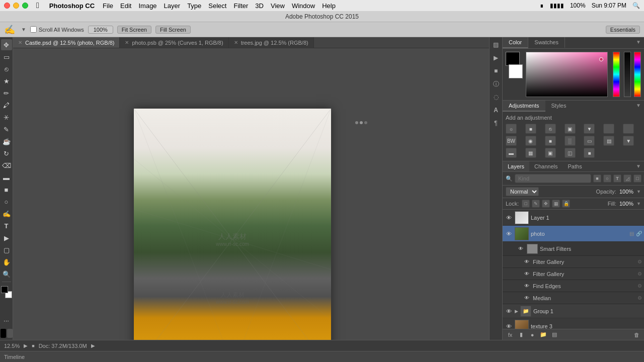  Describe the element at coordinates (554, 335) in the screenshot. I see `new-layer-icon: ▤` at that location.